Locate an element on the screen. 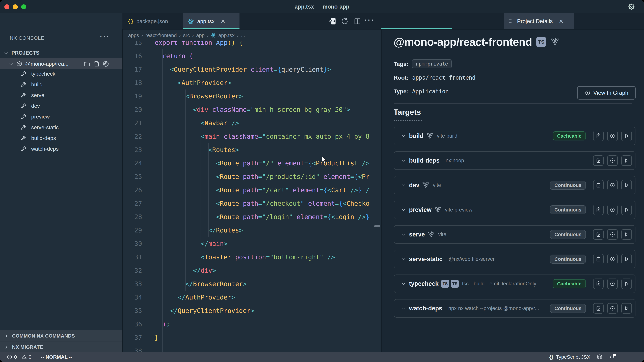 The width and height of the screenshot is (644, 362). split-editor-icon is located at coordinates (358, 21).